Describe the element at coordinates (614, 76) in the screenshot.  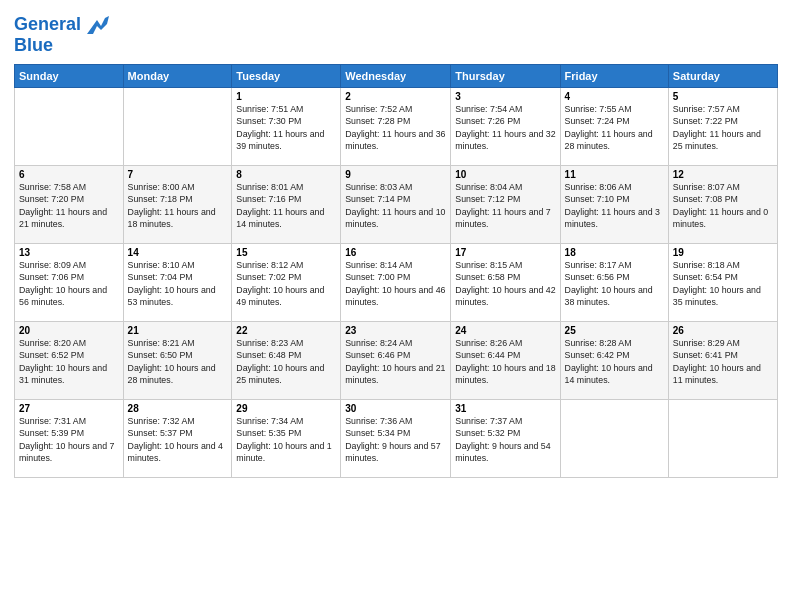
I see `weekday-friday: Friday` at that location.